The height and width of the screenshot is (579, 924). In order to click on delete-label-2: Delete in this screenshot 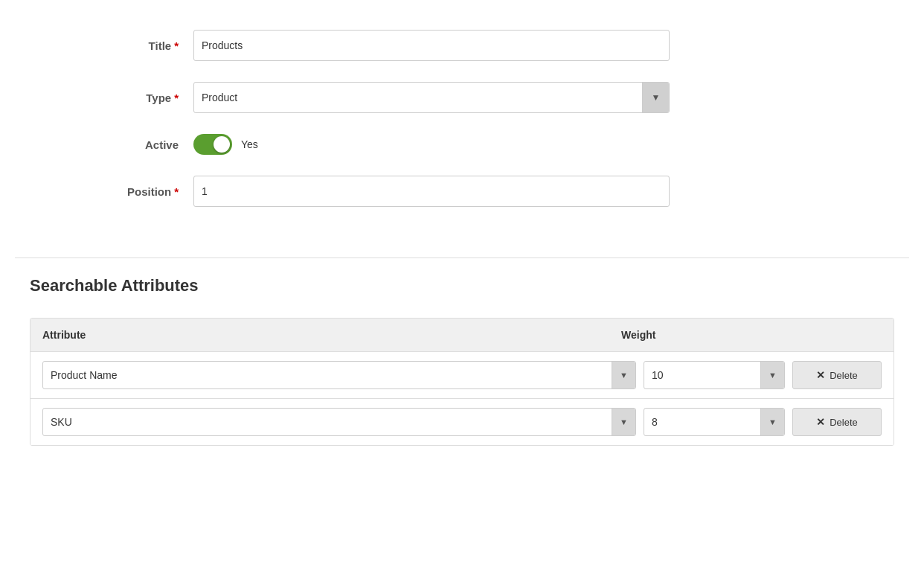, I will do `click(844, 423)`.